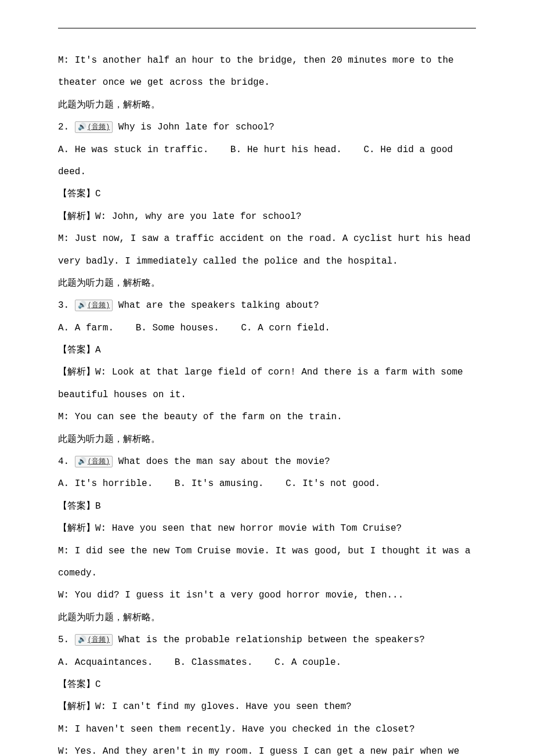 Image resolution: width=534 pixels, height=756 pixels. What do you see at coordinates (267, 28) in the screenshot?
I see `top-divider` at bounding box center [267, 28].